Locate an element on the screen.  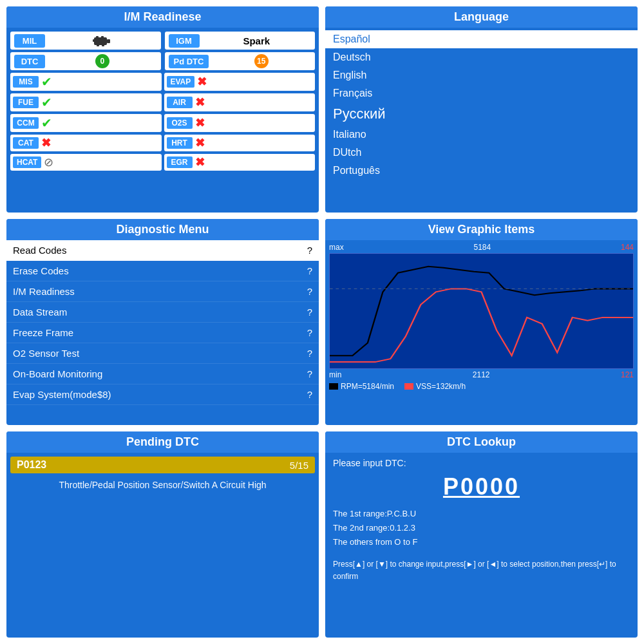
mis-label: MIS is located at coordinates (26, 82).